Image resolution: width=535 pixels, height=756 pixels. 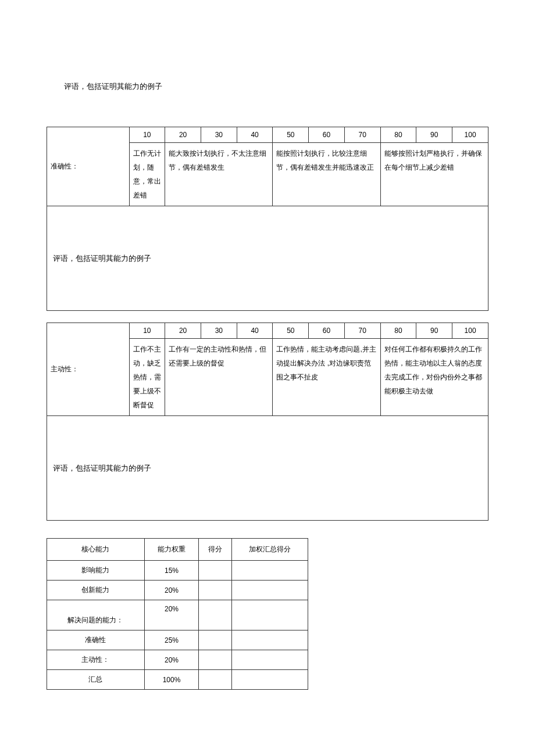 I want to click on table-row: 核心能力 能力权重 得分 加权汇总得分, so click(x=178, y=550).